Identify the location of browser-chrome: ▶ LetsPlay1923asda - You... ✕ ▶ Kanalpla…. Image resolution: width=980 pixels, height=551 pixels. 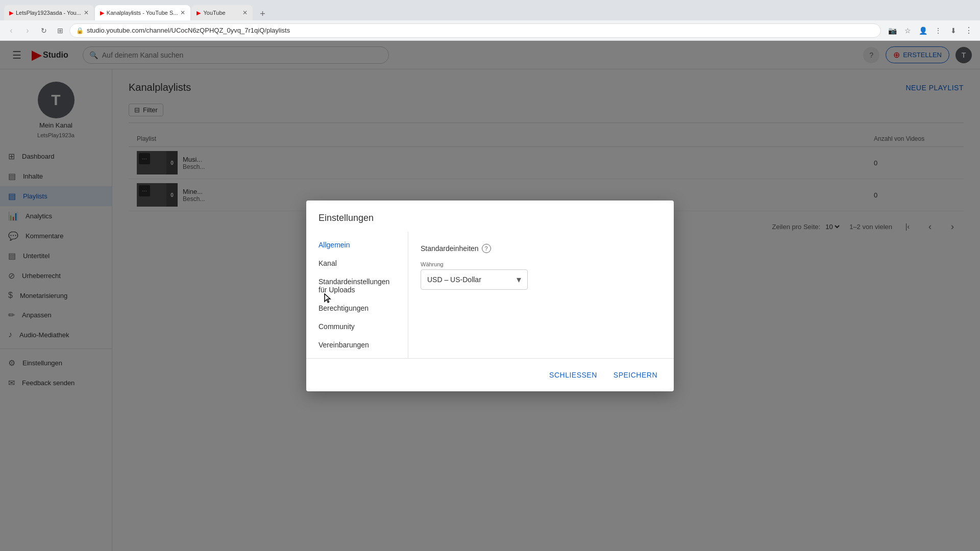
(490, 10).